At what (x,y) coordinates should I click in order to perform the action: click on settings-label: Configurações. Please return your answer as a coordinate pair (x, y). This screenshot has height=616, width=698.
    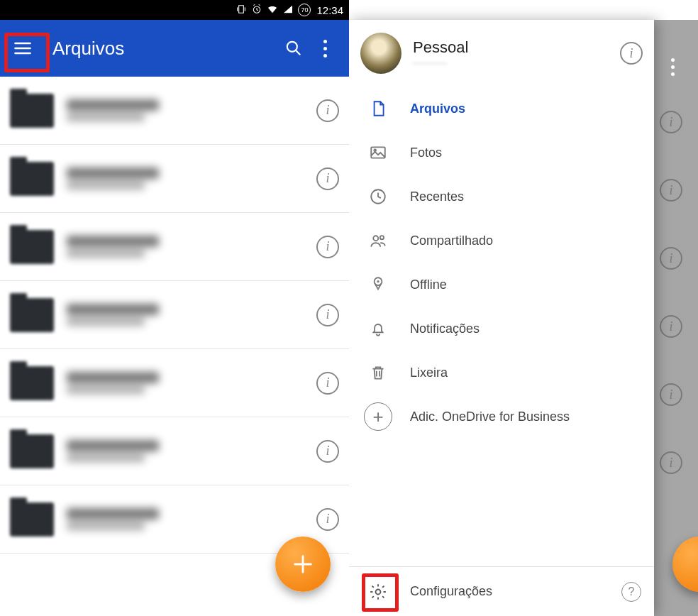
    Looking at the image, I should click on (451, 592).